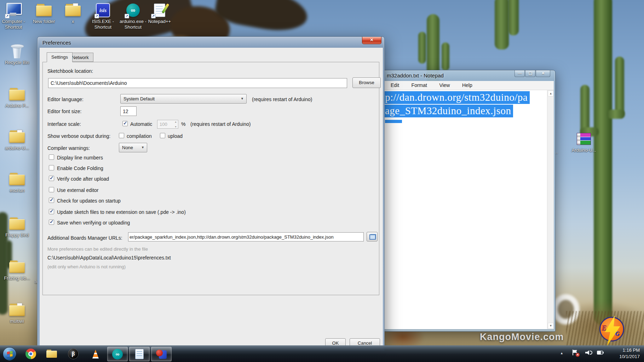  What do you see at coordinates (246, 237) in the screenshot?
I see `boards-manager-urls-input` at bounding box center [246, 237].